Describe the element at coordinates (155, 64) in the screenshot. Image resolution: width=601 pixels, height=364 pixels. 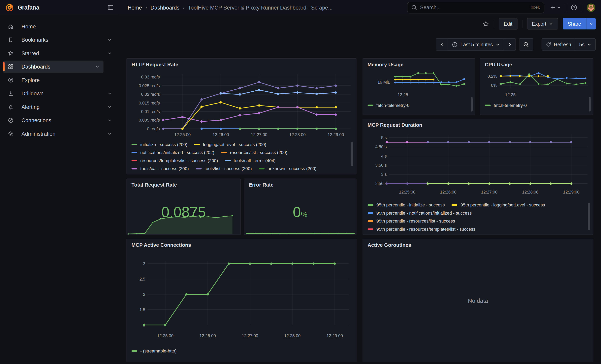
I see `panel-title: HTTP Request Rate` at that location.